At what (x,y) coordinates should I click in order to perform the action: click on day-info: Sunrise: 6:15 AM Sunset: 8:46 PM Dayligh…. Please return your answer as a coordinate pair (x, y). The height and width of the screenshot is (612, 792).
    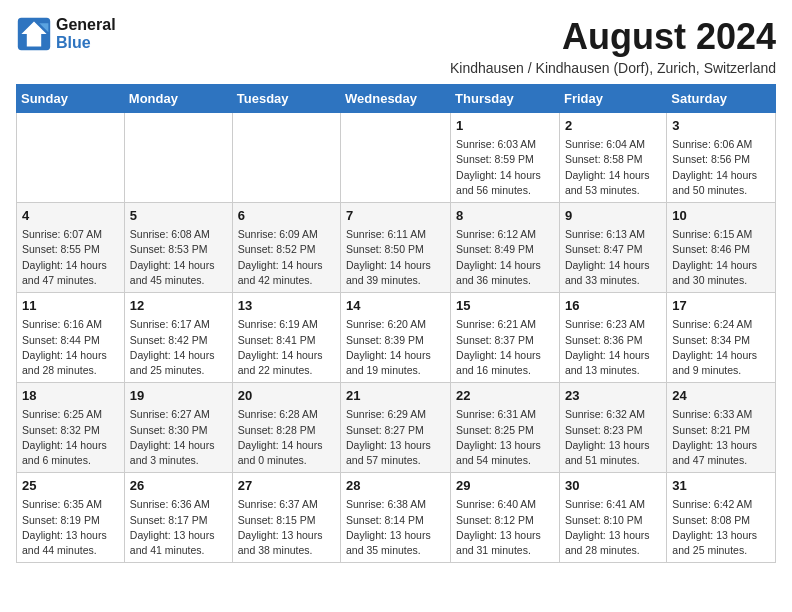
    Looking at the image, I should click on (721, 258).